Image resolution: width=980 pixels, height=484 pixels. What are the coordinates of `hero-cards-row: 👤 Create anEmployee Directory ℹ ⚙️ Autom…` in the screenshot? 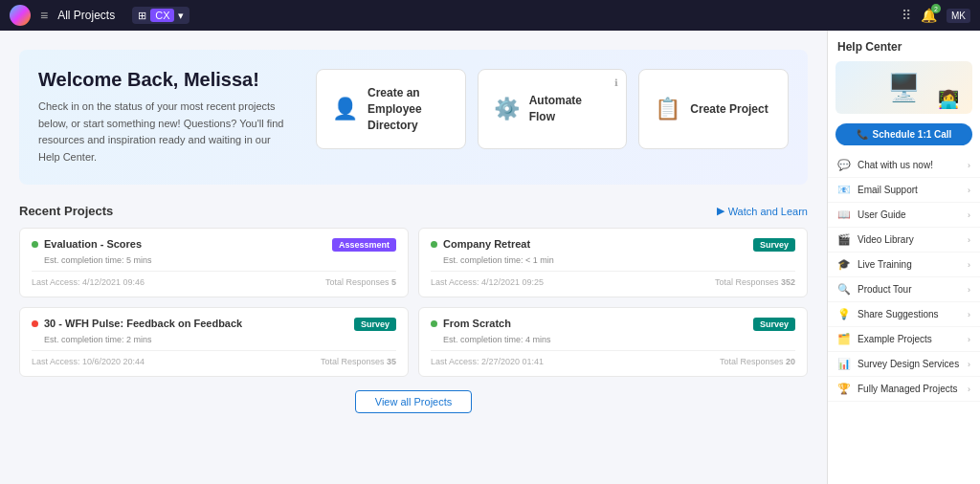 It's located at (552, 109).